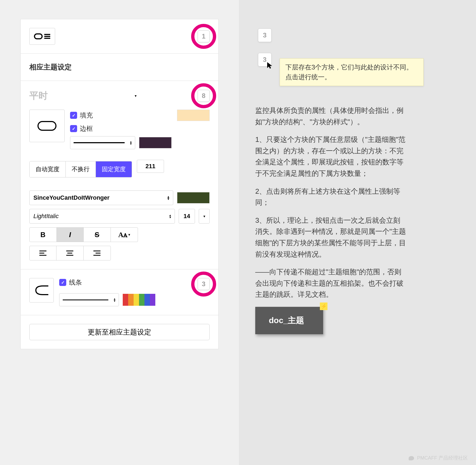 Image resolution: width=476 pixels, height=465 pixels. I want to click on tooltip: 下层存在3个方块，它们与此处的设计不同。点击进行统一。, so click(352, 72).